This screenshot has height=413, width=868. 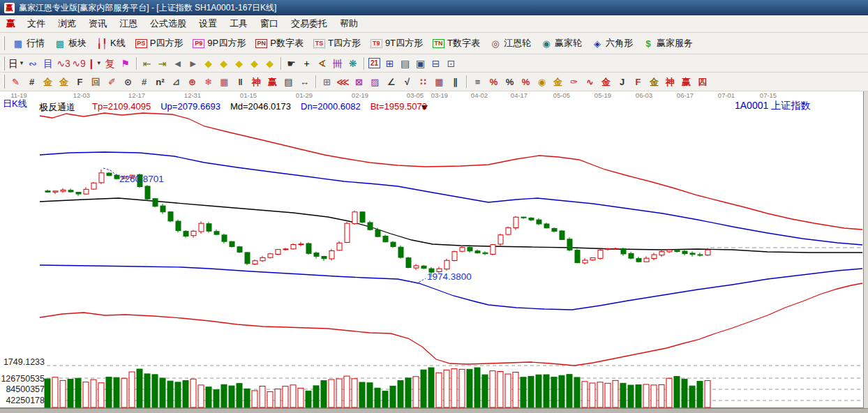 What do you see at coordinates (36, 24) in the screenshot?
I see `menu-file: 文件` at bounding box center [36, 24].